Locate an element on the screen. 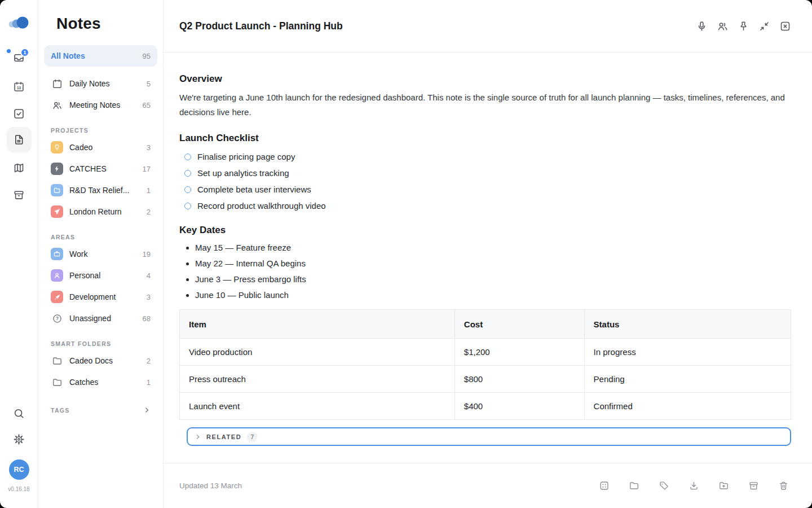 This screenshot has width=812, height=508. table-cell: Confirmed is located at coordinates (687, 406).